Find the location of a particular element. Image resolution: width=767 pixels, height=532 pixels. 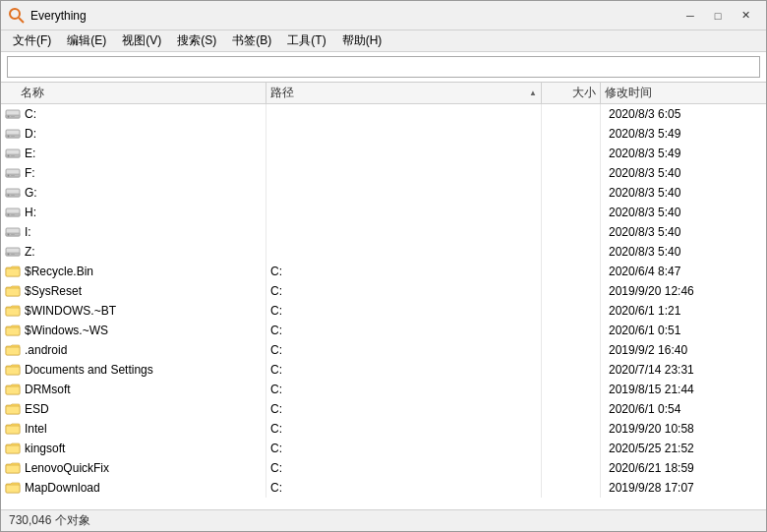

file-name: .android is located at coordinates (45, 350).